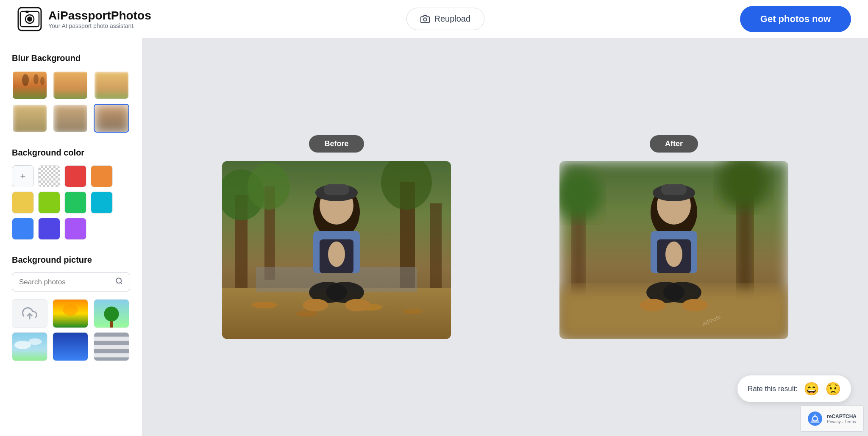 This screenshot has height=436, width=868. I want to click on sad-emoji: 😟, so click(833, 389).